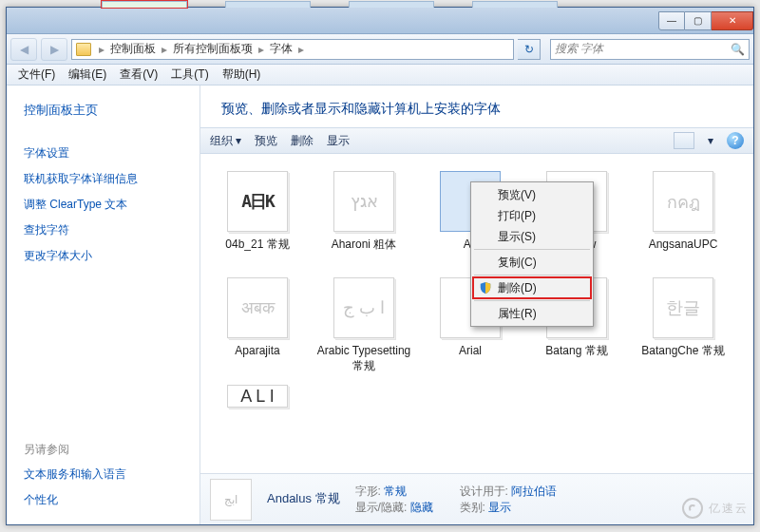  I want to click on details-category-value: 显示, so click(500, 507).